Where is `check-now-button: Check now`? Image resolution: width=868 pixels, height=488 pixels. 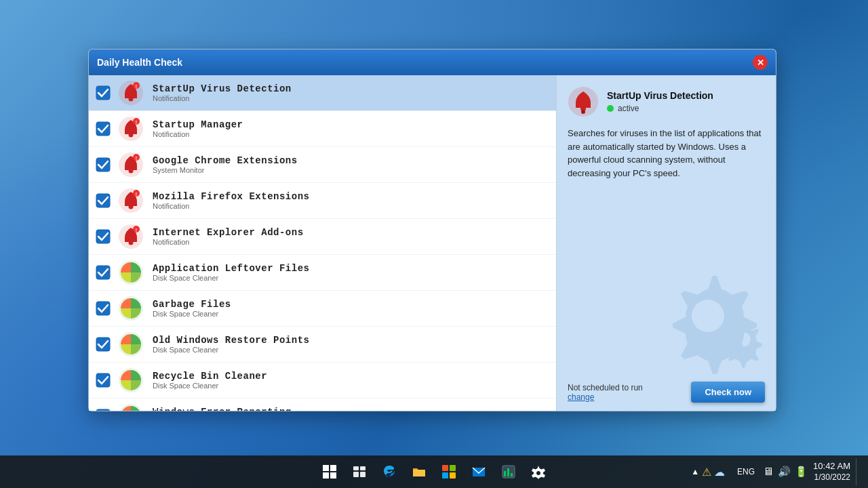
check-now-button: Check now is located at coordinates (728, 392).